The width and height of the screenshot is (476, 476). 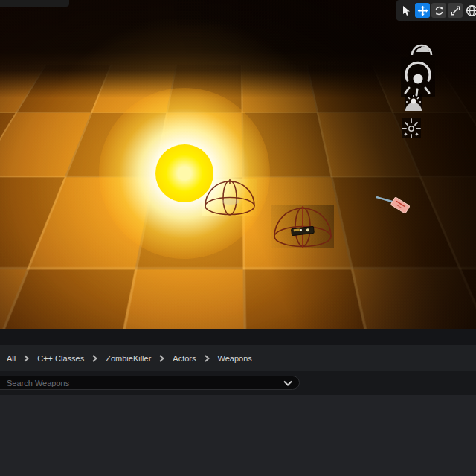 What do you see at coordinates (238, 358) in the screenshot?
I see `breadcrumb: All C++ Classes ZombieKiller Actors Weap…` at bounding box center [238, 358].